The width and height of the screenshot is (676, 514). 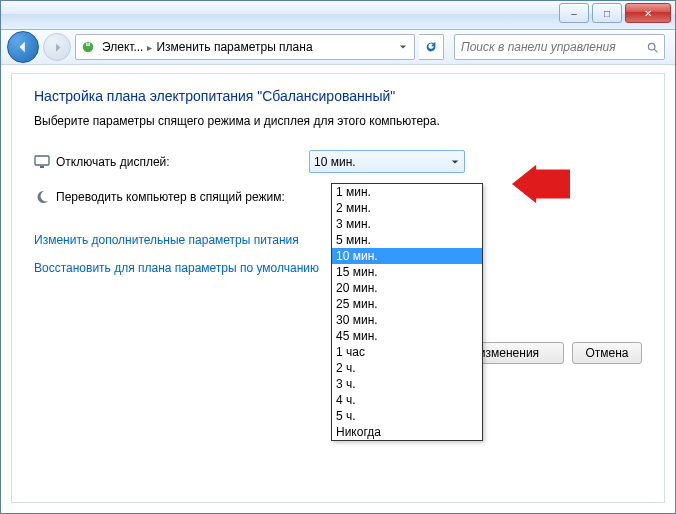 I want to click on label-sleep-text: Переводить компьютер в спящий режим:, so click(x=170, y=197).